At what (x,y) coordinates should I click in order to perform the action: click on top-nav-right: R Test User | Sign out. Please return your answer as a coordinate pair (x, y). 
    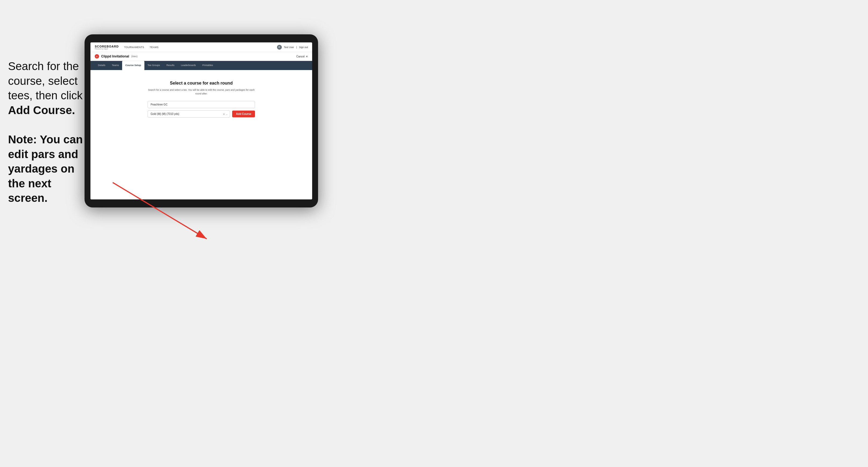
    Looking at the image, I should click on (292, 47).